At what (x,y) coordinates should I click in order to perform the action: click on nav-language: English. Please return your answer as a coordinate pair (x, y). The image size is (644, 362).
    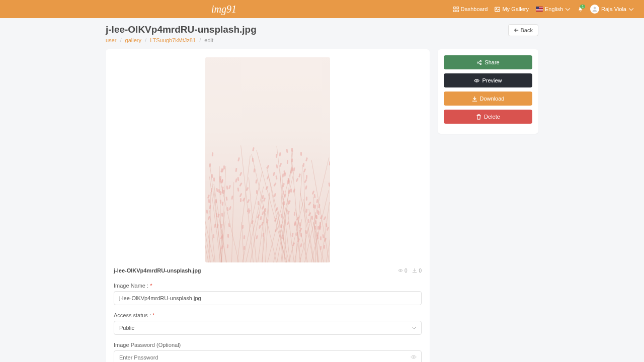
    Looking at the image, I should click on (553, 9).